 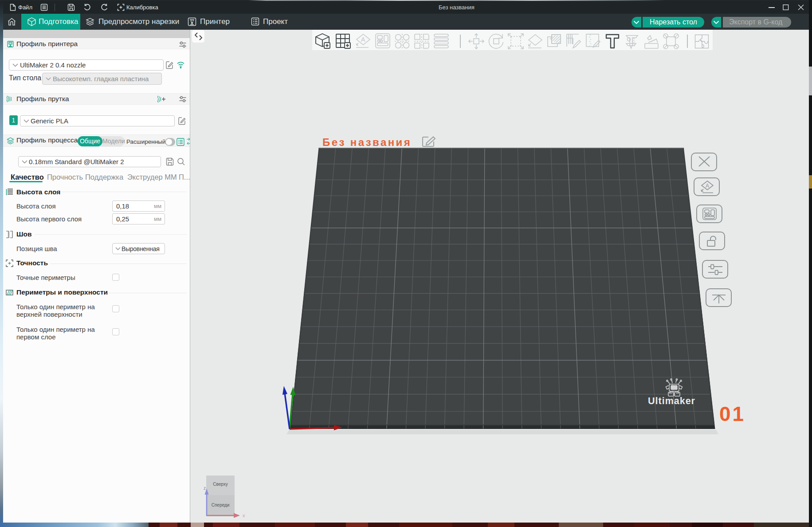 I want to click on svg-text: x, so click(x=244, y=515).